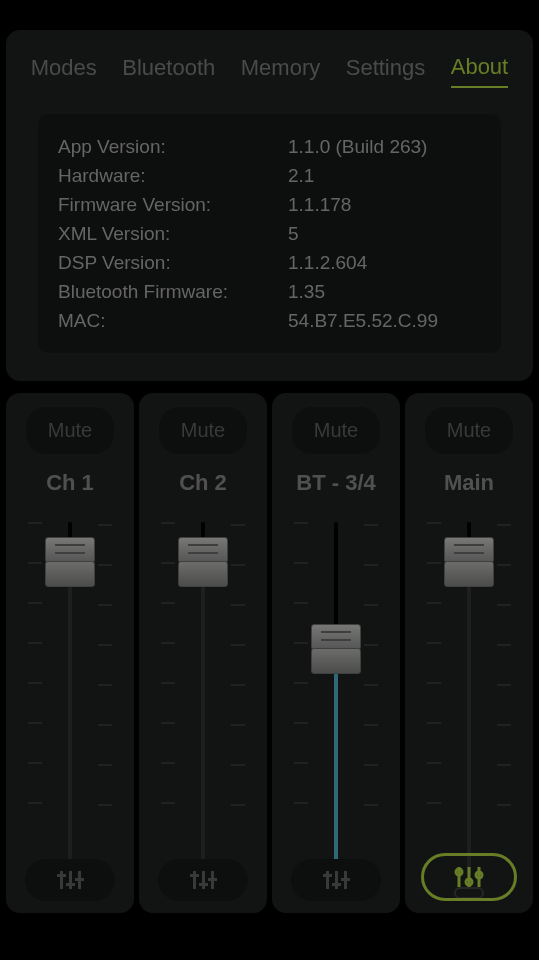 This screenshot has height=960, width=539. I want to click on about-row-app-version: App Version:1.1.0 (Build 263), so click(270, 146).